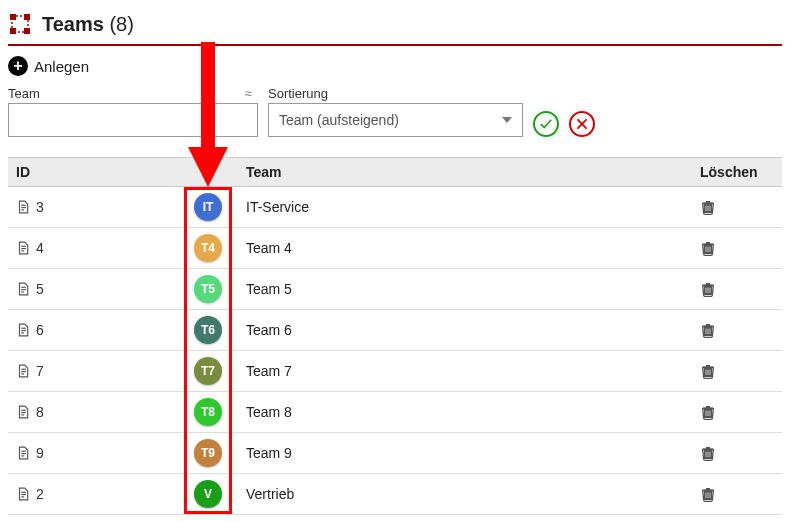  I want to click on sort-selected-value: Team (aufsteigend), so click(339, 120).